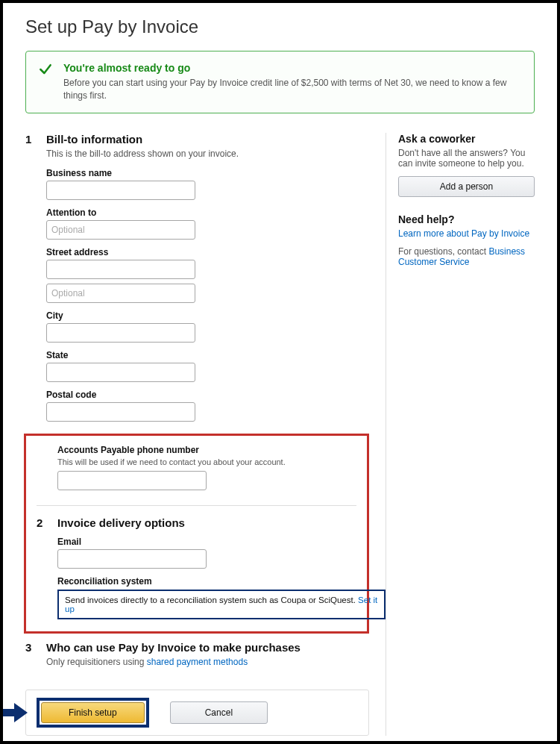 Image resolution: width=560 pixels, height=744 pixels. I want to click on recon-text: Send invoices directly to a reconciliati…, so click(212, 600).